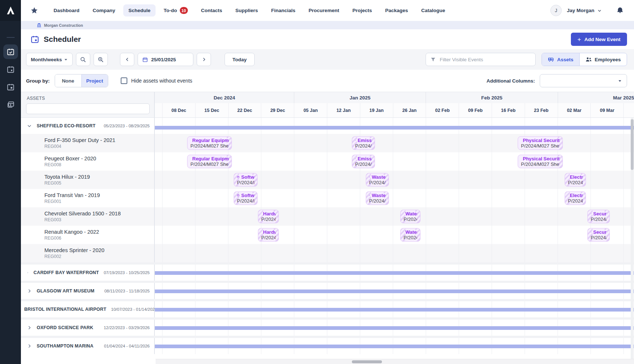 This screenshot has height=364, width=634. Describe the element at coordinates (46, 59) in the screenshot. I see `view-mode-value: Month/weeks` at that location.